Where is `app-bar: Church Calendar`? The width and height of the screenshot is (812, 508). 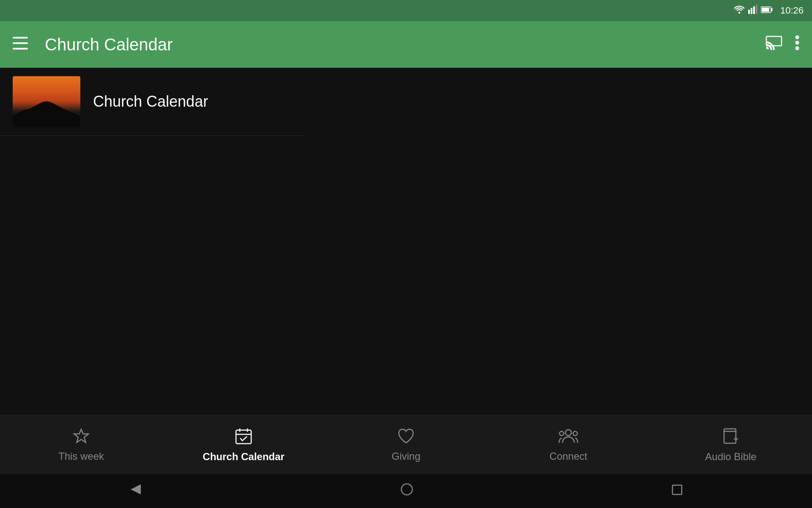
app-bar: Church Calendar is located at coordinates (406, 44).